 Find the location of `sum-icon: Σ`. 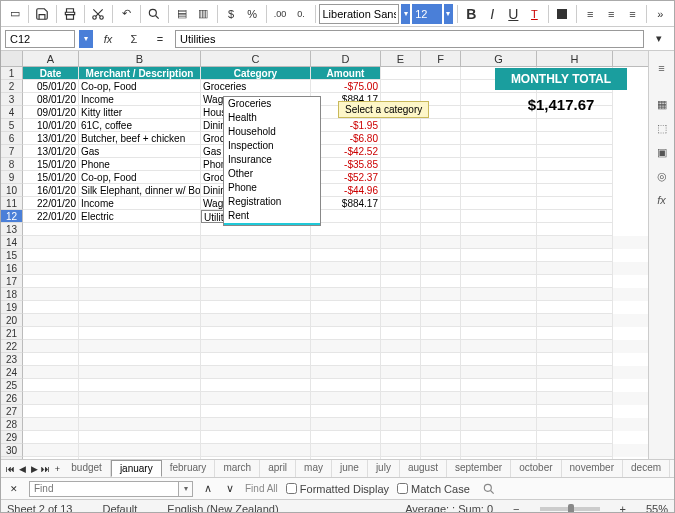

sum-icon: Σ is located at coordinates (134, 39).